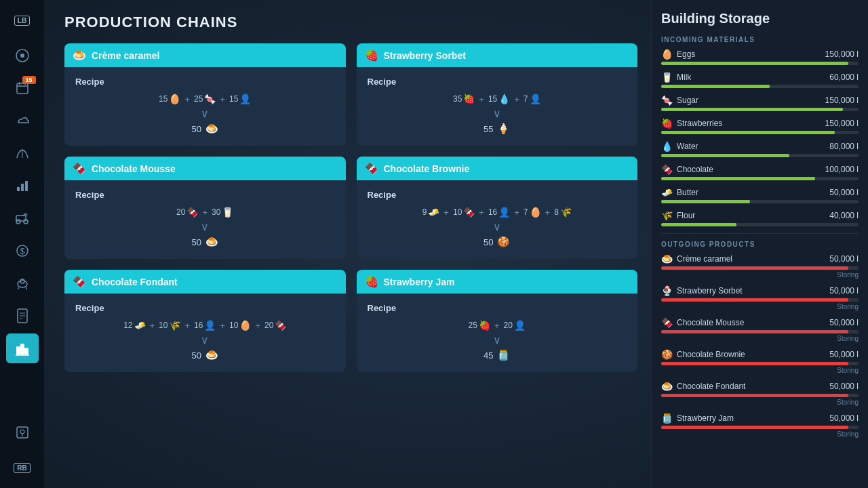  Describe the element at coordinates (760, 54) in the screenshot. I see `storage-item-row: 🥚 Eggs 150,000 l` at that location.